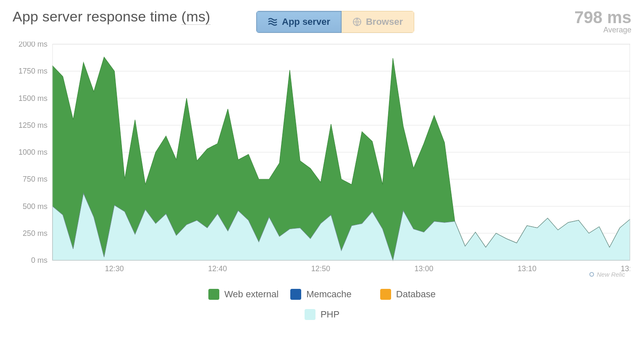 This screenshot has height=341, width=644. What do you see at coordinates (244, 294) in the screenshot?
I see `legend-web-external: Web external` at bounding box center [244, 294].